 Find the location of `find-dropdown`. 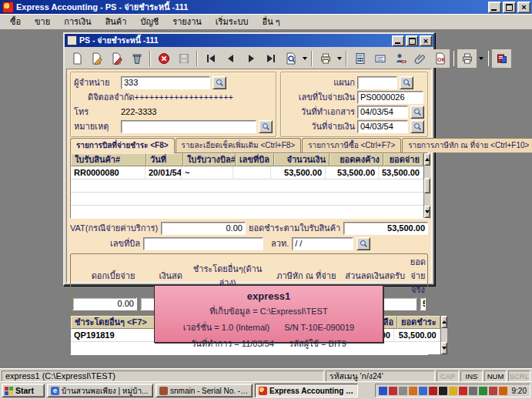

find-dropdown is located at coordinates (305, 59).